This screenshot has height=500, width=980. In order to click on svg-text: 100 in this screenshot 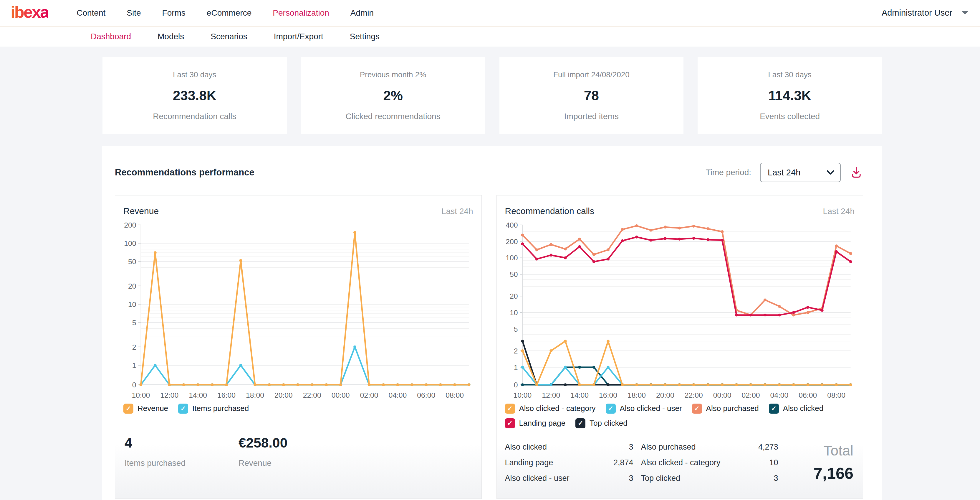, I will do `click(512, 258)`.